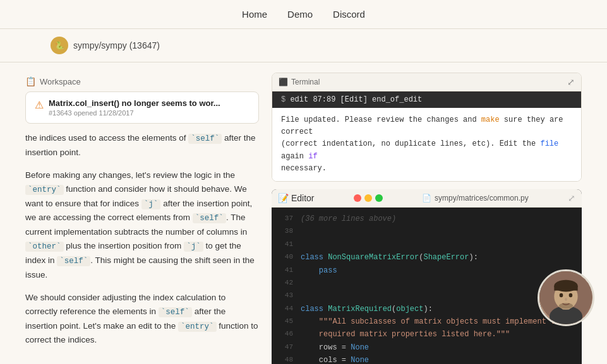 The height and width of the screenshot is (364, 607). What do you see at coordinates (142, 145) in the screenshot?
I see `workspace-para-1: the indices used to access the elements …` at bounding box center [142, 145].